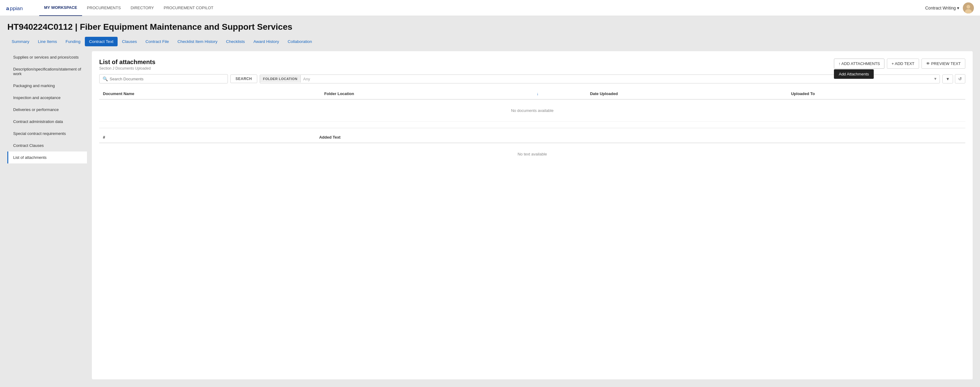 The width and height of the screenshot is (980, 387). I want to click on table-divider, so click(532, 128).